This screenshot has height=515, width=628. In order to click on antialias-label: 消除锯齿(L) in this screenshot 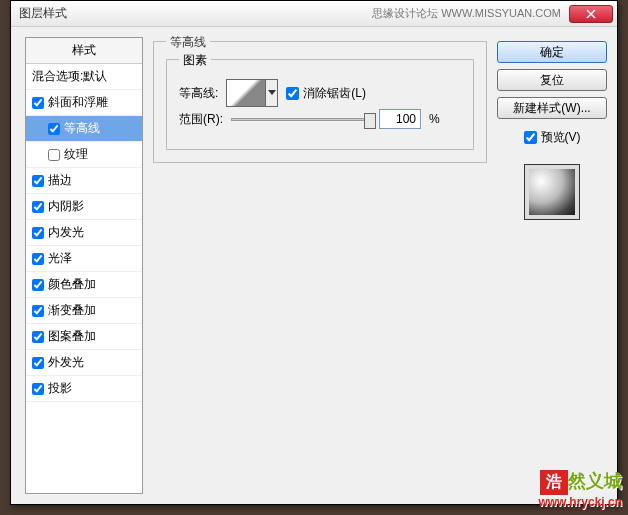, I will do `click(334, 94)`.